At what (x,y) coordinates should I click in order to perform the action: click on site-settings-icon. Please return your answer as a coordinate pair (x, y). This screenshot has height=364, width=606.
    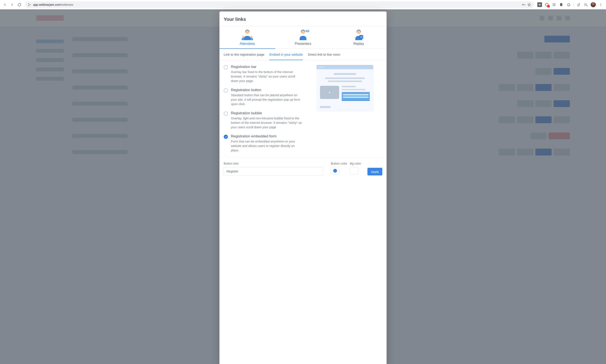
    Looking at the image, I should click on (29, 5).